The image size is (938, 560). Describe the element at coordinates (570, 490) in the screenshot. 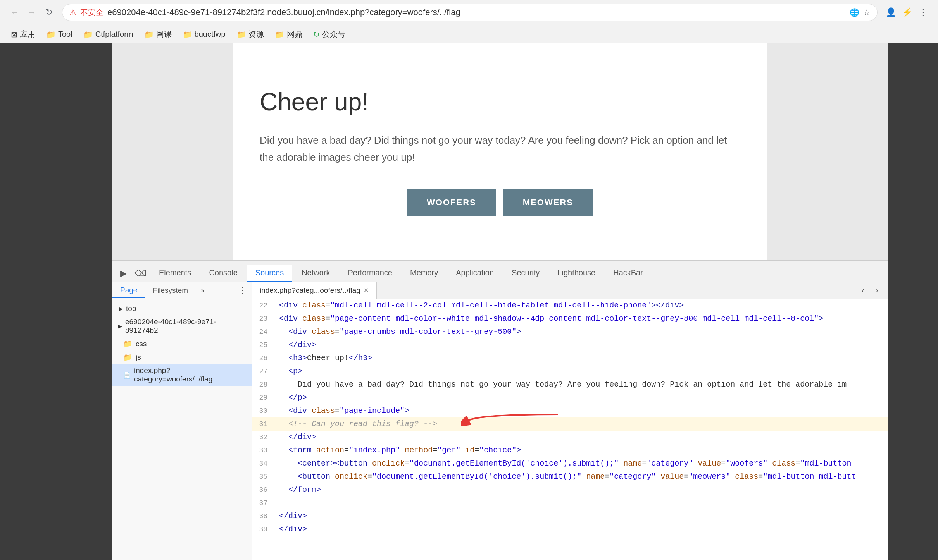

I see `code-line-36: 36 </form>` at that location.